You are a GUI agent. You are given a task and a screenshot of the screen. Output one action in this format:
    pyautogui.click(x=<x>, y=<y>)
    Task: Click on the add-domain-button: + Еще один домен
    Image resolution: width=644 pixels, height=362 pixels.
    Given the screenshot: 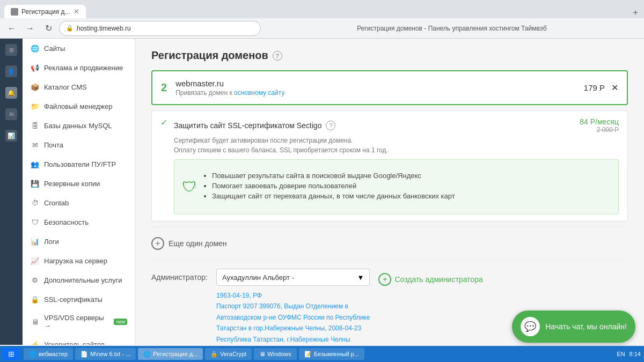 What is the action you would take?
    pyautogui.click(x=189, y=243)
    